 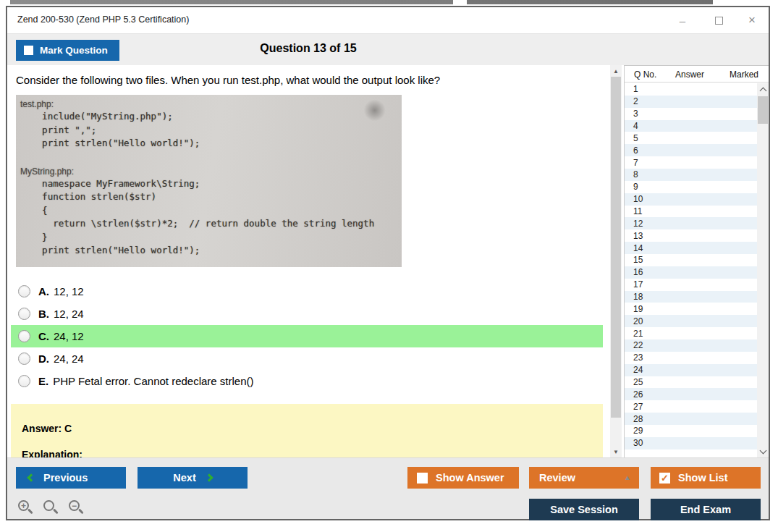 I want to click on show-answer-button: Show Answer, so click(x=463, y=478).